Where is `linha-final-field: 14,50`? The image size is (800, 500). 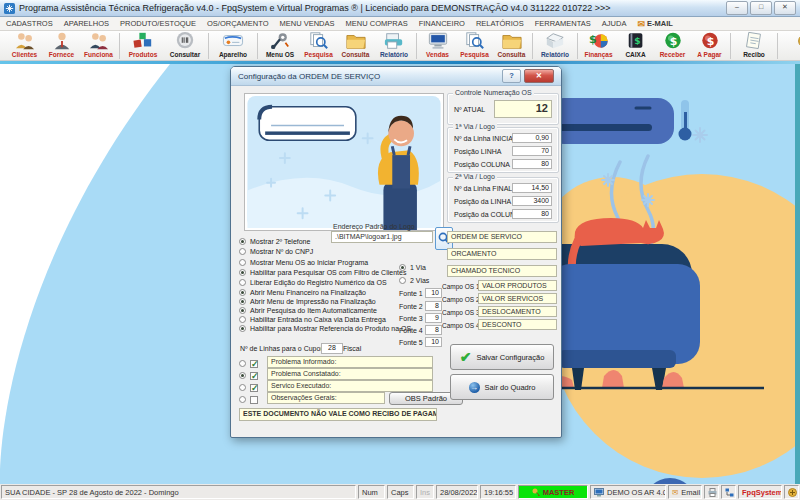 linha-final-field: 14,50 is located at coordinates (532, 188).